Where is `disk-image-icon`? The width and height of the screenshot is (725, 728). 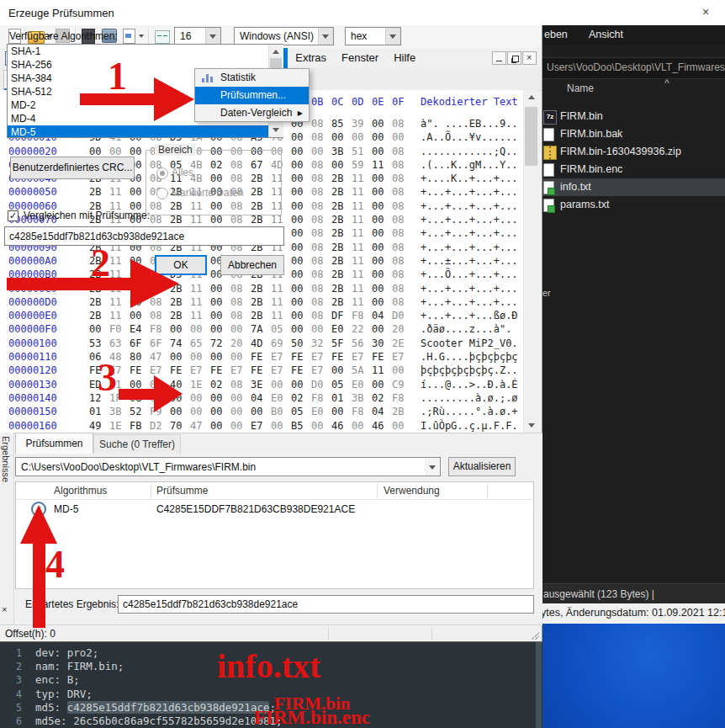 disk-image-icon is located at coordinates (130, 36).